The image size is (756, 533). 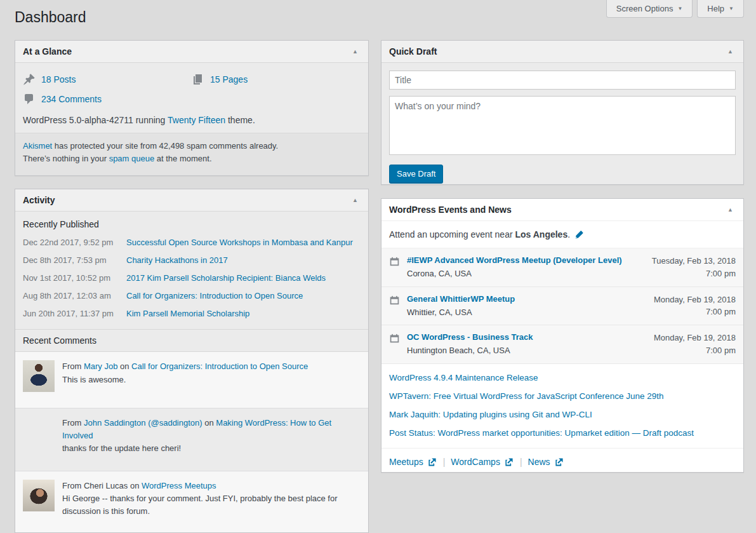 What do you see at coordinates (211, 429) in the screenshot?
I see `comment-meta: From John Saddington (@saddington) on Ma…` at bounding box center [211, 429].